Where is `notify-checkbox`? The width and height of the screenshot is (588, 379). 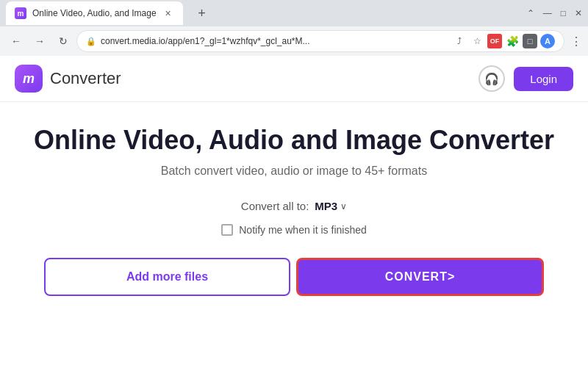
notify-checkbox is located at coordinates (227, 230).